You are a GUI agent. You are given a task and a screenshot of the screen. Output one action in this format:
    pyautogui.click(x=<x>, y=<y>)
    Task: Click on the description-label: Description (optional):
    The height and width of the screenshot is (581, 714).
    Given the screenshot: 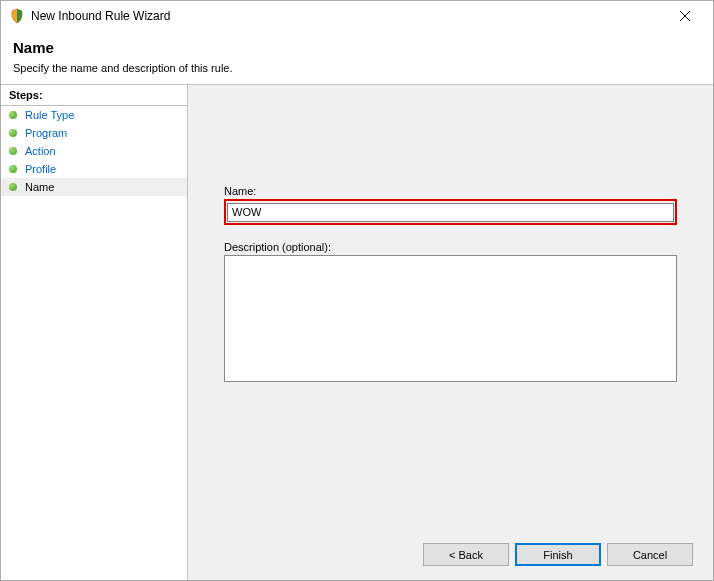 What is the action you would take?
    pyautogui.click(x=450, y=247)
    